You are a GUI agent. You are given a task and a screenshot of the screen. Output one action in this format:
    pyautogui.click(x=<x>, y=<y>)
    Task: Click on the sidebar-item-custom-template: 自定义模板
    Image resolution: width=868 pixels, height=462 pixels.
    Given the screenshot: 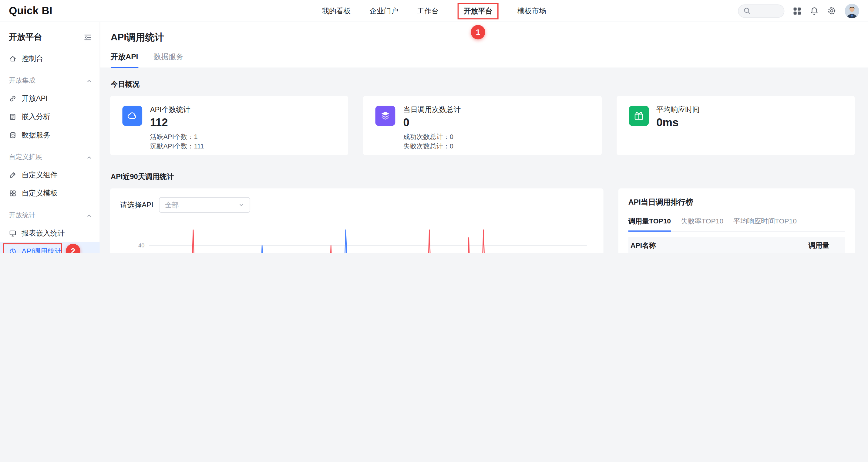 What is the action you would take?
    pyautogui.click(x=50, y=193)
    